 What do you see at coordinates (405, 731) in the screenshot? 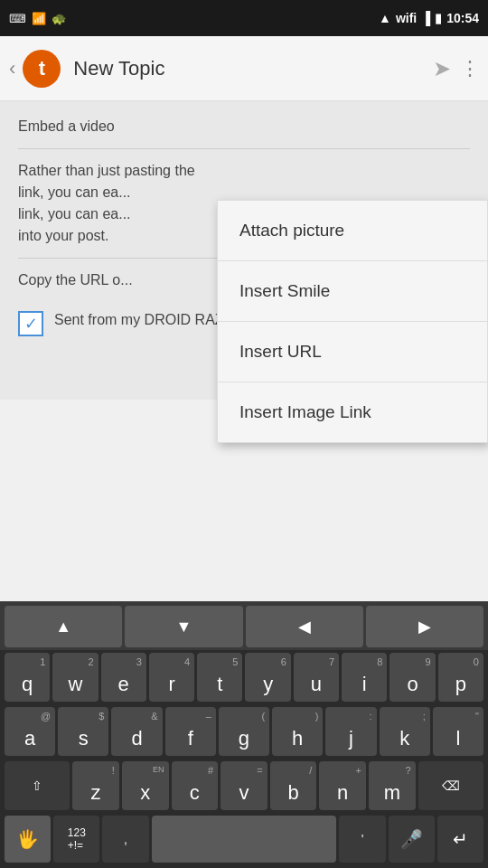
I see `key-k: ;k` at bounding box center [405, 731].